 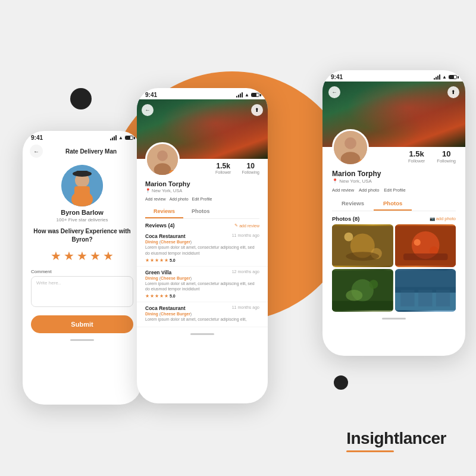 What do you see at coordinates (396, 439) in the screenshot?
I see `brand-name: Insightlancer` at bounding box center [396, 439].